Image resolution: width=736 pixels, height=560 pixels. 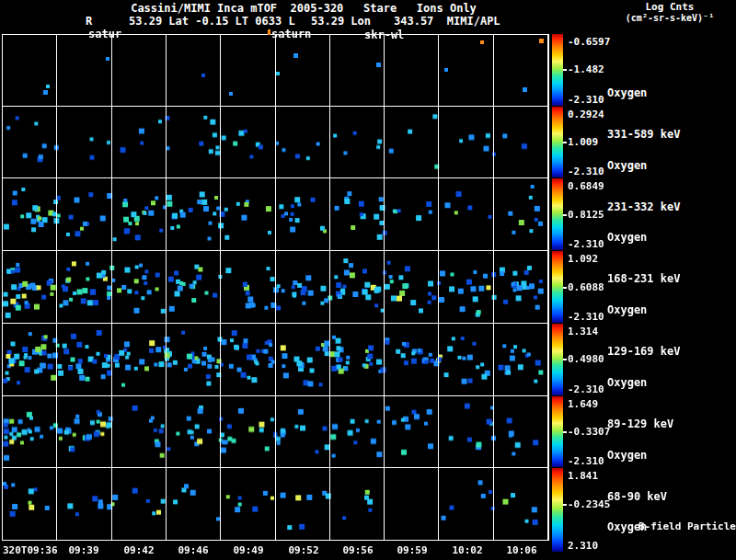 I want to click on bfield-flow-label: B-field Particle Flow, so click(x=687, y=526).